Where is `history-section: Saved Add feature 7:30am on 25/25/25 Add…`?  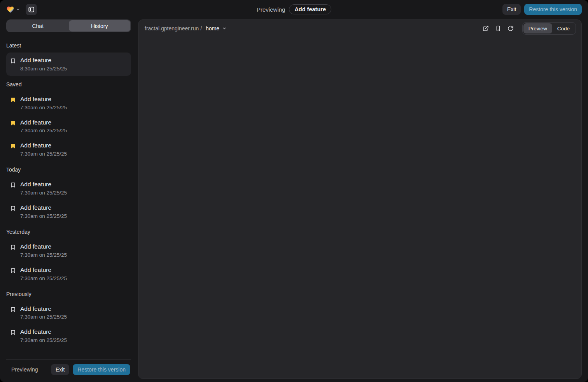 history-section: Saved Add feature 7:30am on 25/25/25 Add… is located at coordinates (68, 121).